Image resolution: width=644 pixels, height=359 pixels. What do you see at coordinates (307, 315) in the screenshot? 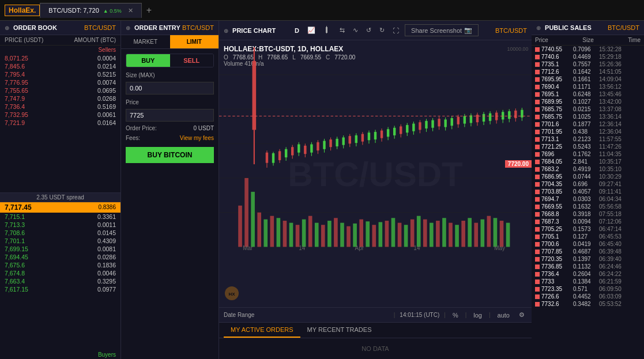
I see `date-range-label: Date Range` at bounding box center [307, 315].